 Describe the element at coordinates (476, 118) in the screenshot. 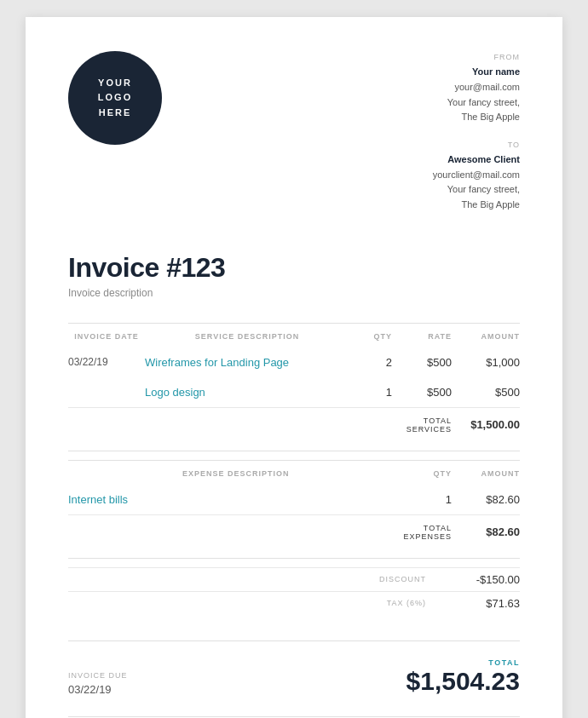

I see `from-city: The Big Apple` at that location.